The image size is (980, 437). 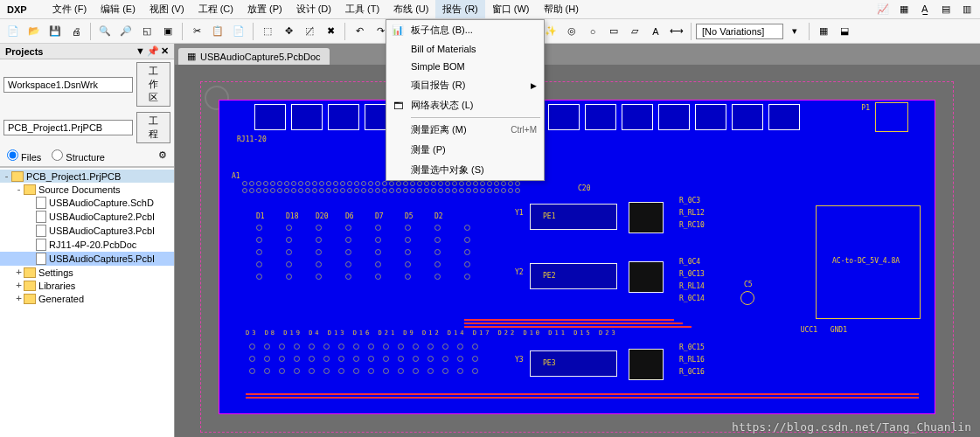 I want to click on tree-node: + Settings, so click(x=87, y=273).